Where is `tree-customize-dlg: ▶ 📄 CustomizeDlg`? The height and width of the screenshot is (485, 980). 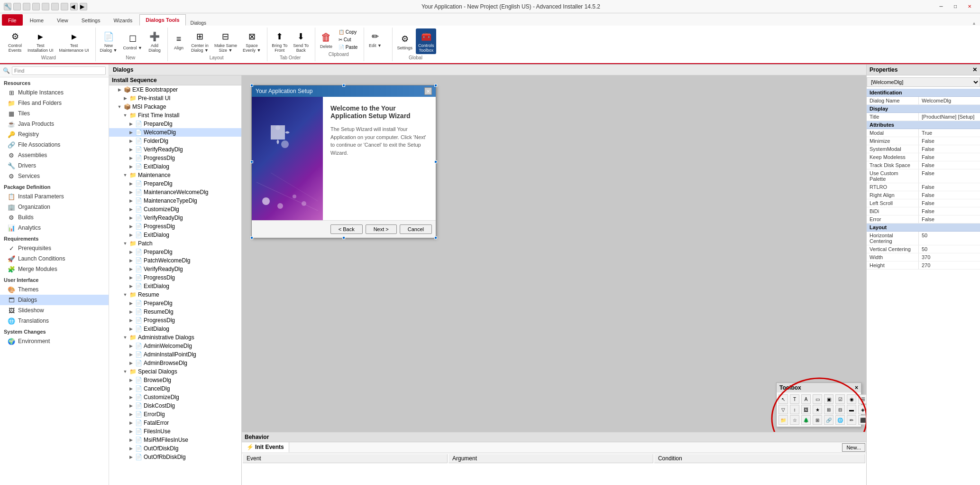
tree-customize-dlg: ▶ 📄 CustomizeDlg is located at coordinates (175, 397).